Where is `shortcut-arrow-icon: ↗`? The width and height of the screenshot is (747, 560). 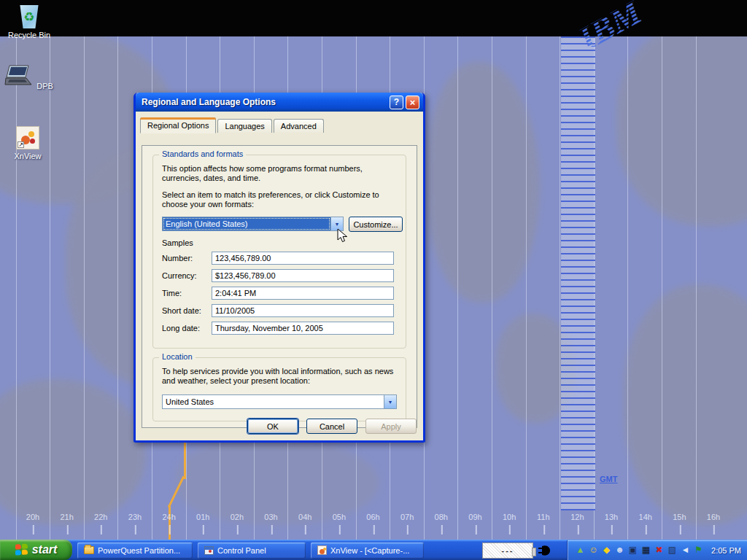
shortcut-arrow-icon: ↗ is located at coordinates (20, 144).